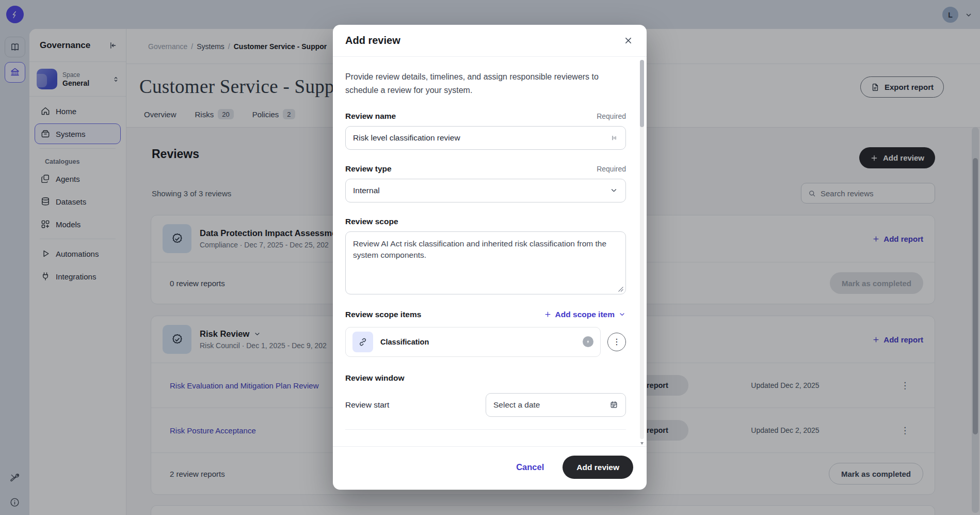 This screenshot has width=980, height=515. Describe the element at coordinates (486, 378) in the screenshot. I see `review-window-label: Review window` at that location.